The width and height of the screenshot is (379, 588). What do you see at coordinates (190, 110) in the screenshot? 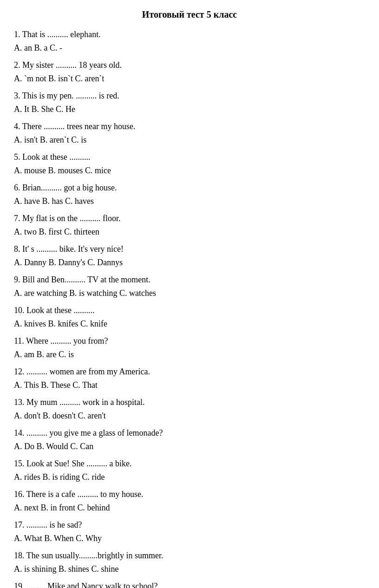
I see `answer-options-3: A. It B. She C. He` at bounding box center [190, 110].